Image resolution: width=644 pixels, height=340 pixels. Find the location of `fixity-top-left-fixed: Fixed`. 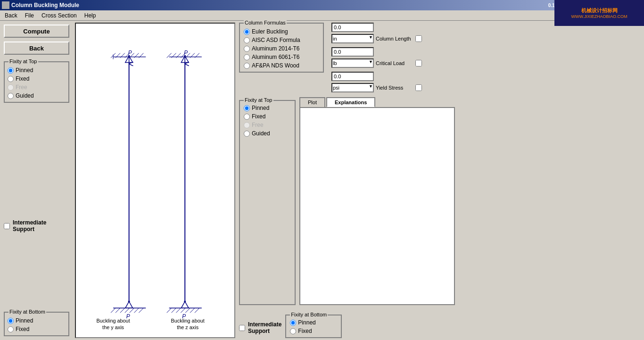

fixity-top-left-fixed: Fixed is located at coordinates (37, 79).